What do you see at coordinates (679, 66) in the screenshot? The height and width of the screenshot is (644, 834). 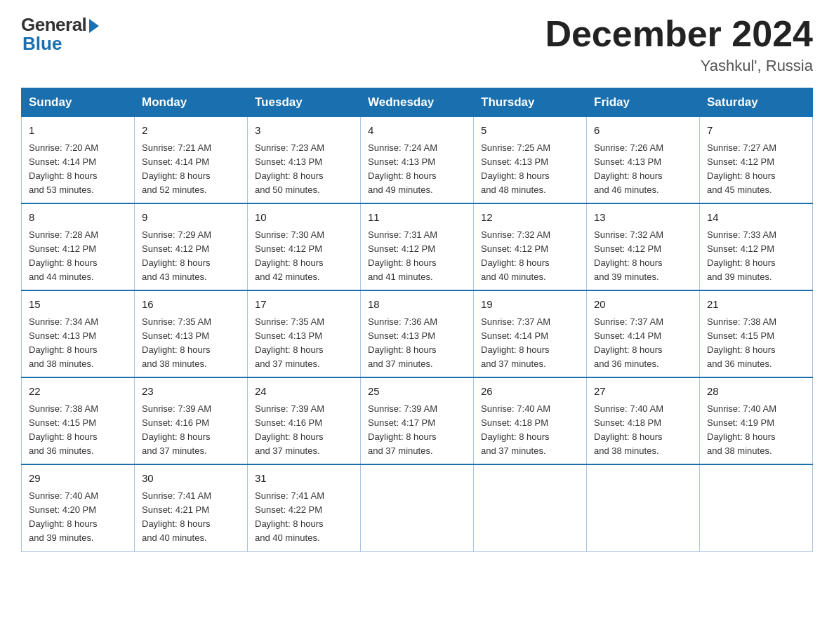 I see `location: Yashkul', Russia` at bounding box center [679, 66].